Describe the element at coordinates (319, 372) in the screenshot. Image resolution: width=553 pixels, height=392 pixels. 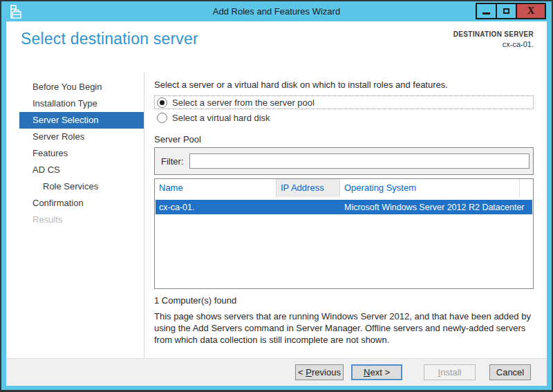
I see `previous-button: < Previous` at that location.